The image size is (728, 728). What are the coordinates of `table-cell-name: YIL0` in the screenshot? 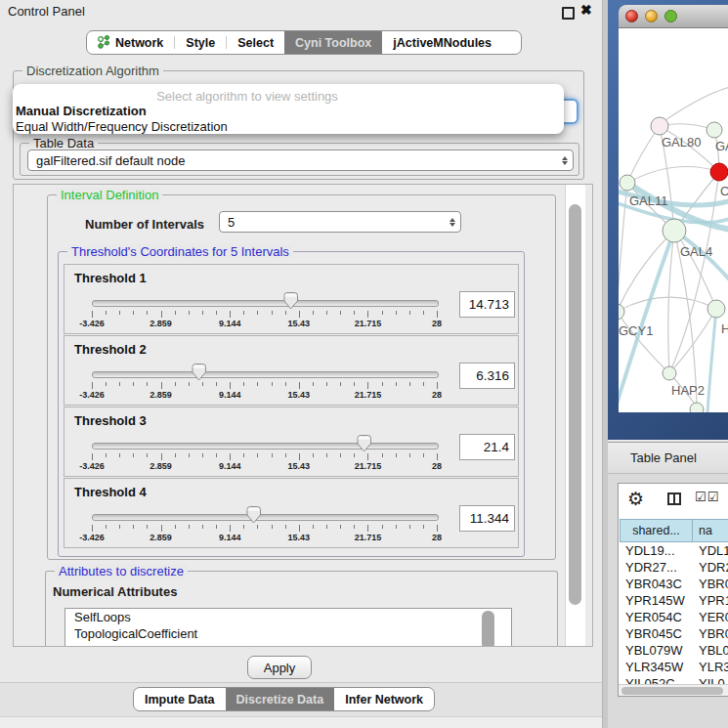 It's located at (711, 680).